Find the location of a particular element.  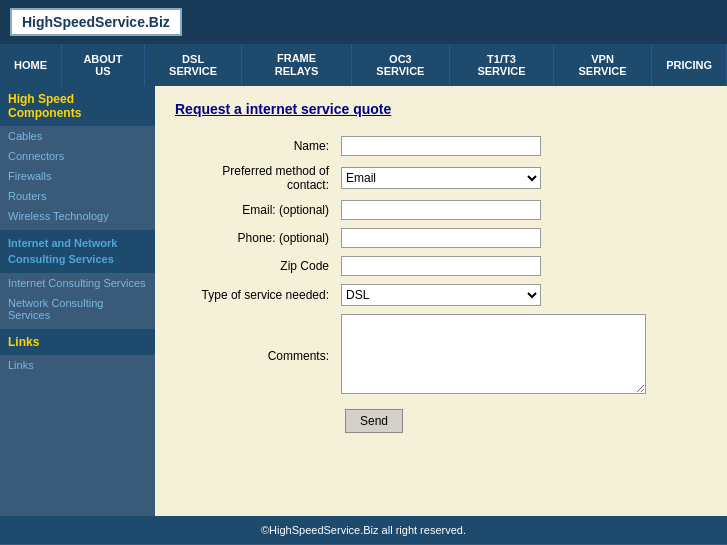

nav-pricing: PRICING is located at coordinates (690, 65).